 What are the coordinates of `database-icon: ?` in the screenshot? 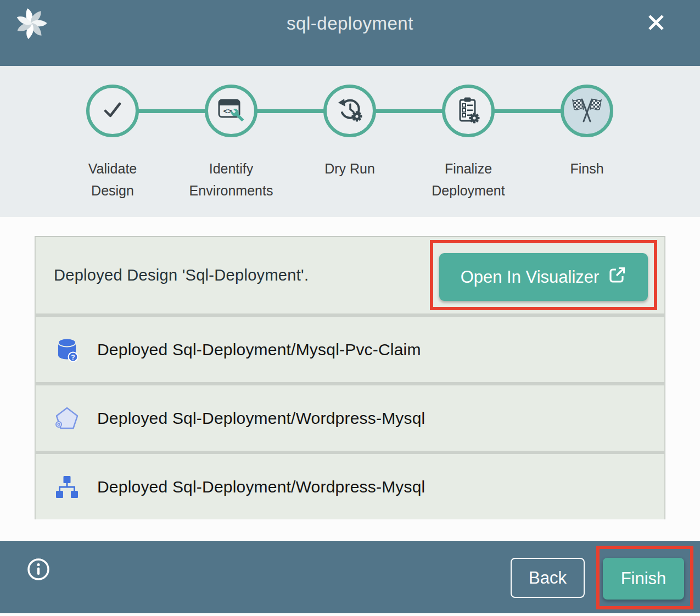 It's located at (67, 350).